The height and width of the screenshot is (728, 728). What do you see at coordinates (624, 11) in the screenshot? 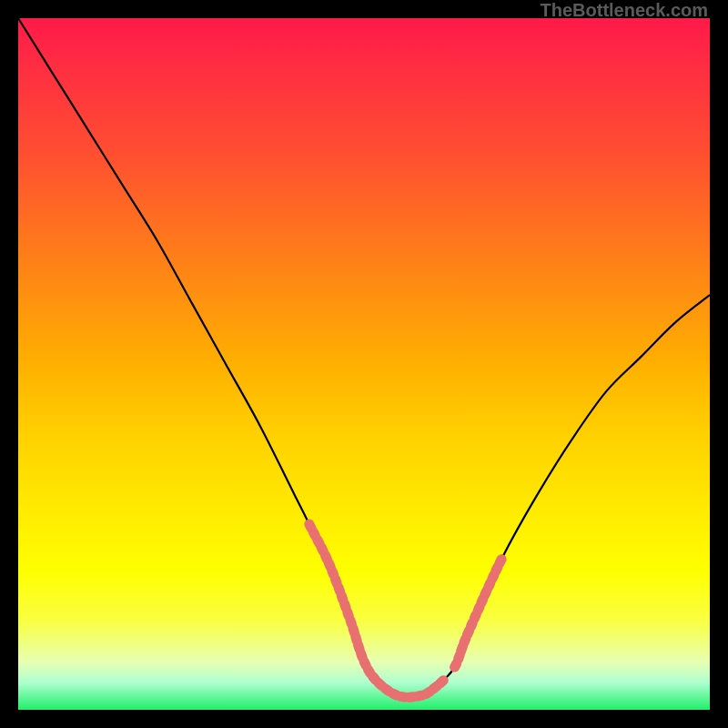
I see `watermark-text: TheBottleneck.com` at bounding box center [624, 11].